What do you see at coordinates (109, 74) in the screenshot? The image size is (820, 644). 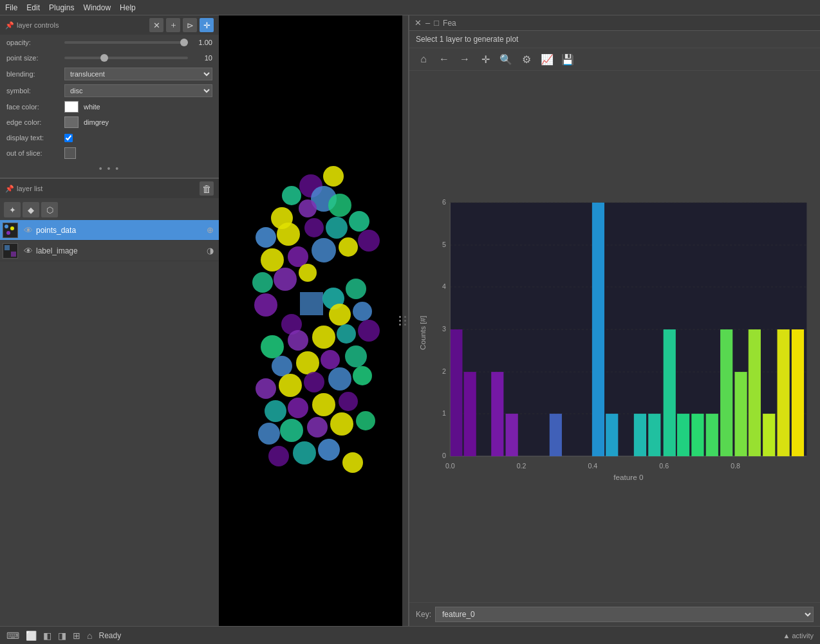 I see `blending-row: blending: translucent additive opaque` at bounding box center [109, 74].